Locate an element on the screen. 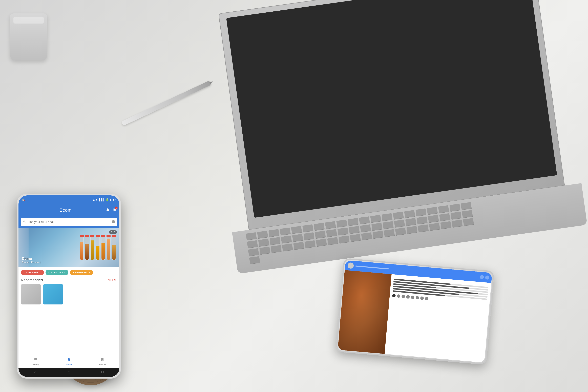 Image resolution: width=588 pixels, height=392 pixels. notifications-button is located at coordinates (108, 210).